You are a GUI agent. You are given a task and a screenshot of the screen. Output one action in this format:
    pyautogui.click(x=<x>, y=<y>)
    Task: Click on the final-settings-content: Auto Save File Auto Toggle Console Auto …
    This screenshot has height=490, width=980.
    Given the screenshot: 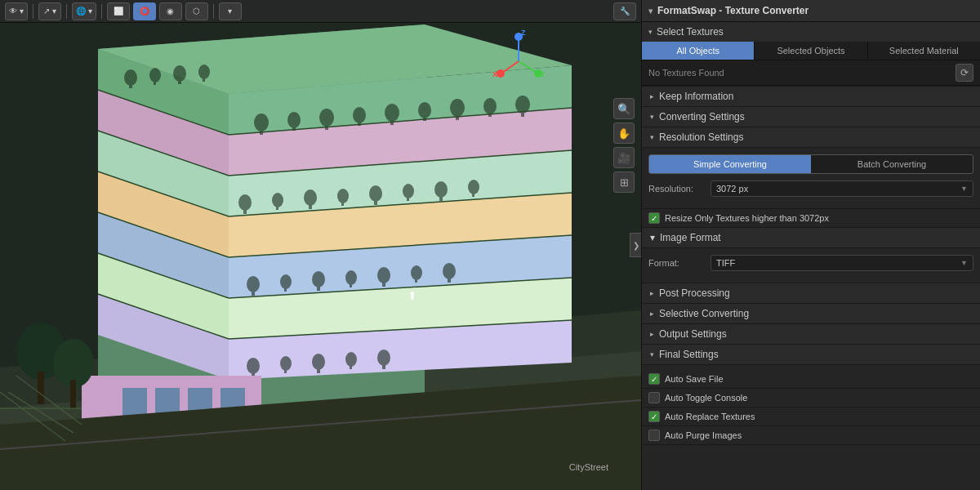 What is the action you would take?
    pyautogui.click(x=811, y=408)
    